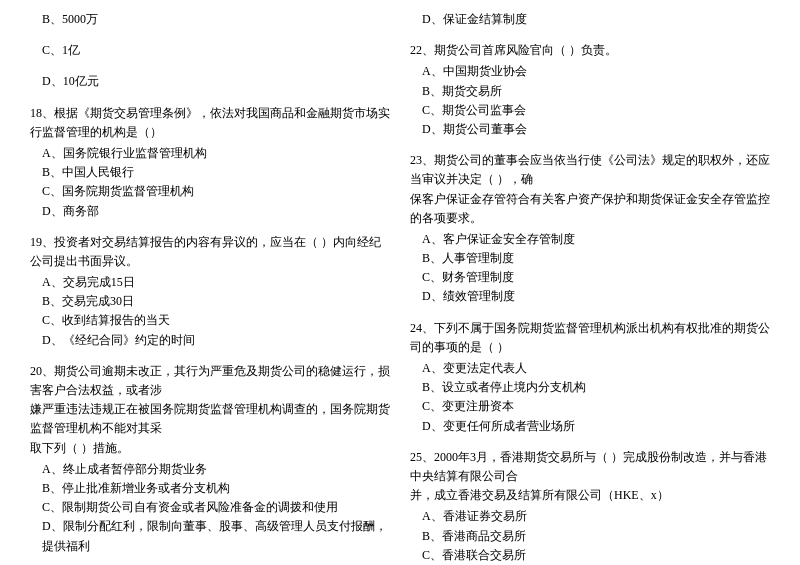 This screenshot has height=565, width=800. Describe the element at coordinates (210, 536) in the screenshot. I see `q20-option-d: D、限制分配红利，限制向董事、股事、高级管理人员支付报酬，提供福利` at that location.